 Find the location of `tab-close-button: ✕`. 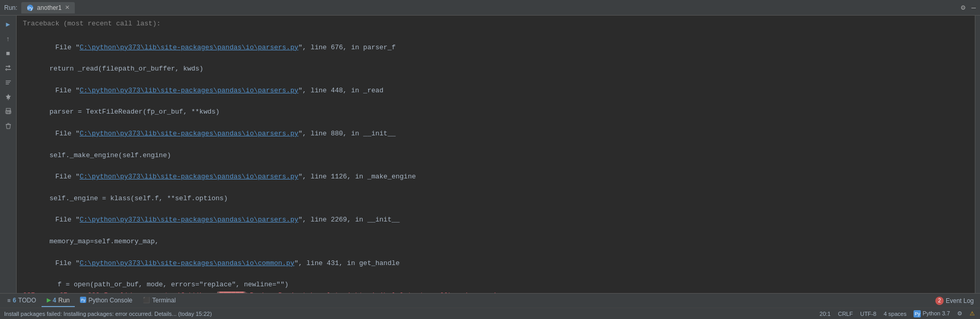

tab-close-button: ✕ is located at coordinates (68, 7).